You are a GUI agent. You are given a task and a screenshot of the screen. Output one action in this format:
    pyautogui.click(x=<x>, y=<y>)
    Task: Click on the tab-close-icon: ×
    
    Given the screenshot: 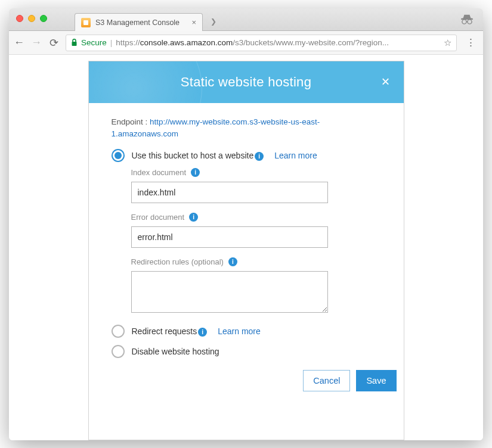 What is the action you would take?
    pyautogui.click(x=194, y=23)
    